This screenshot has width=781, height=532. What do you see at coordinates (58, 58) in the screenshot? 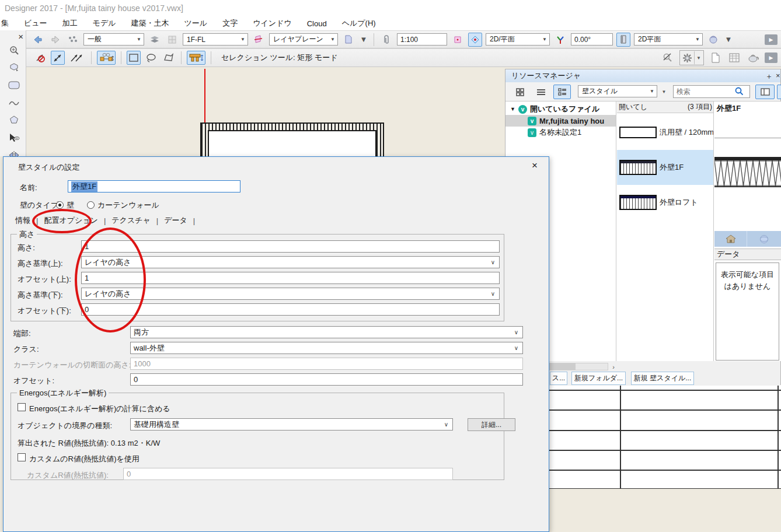
I see `snap-to-object-tool` at bounding box center [58, 58].